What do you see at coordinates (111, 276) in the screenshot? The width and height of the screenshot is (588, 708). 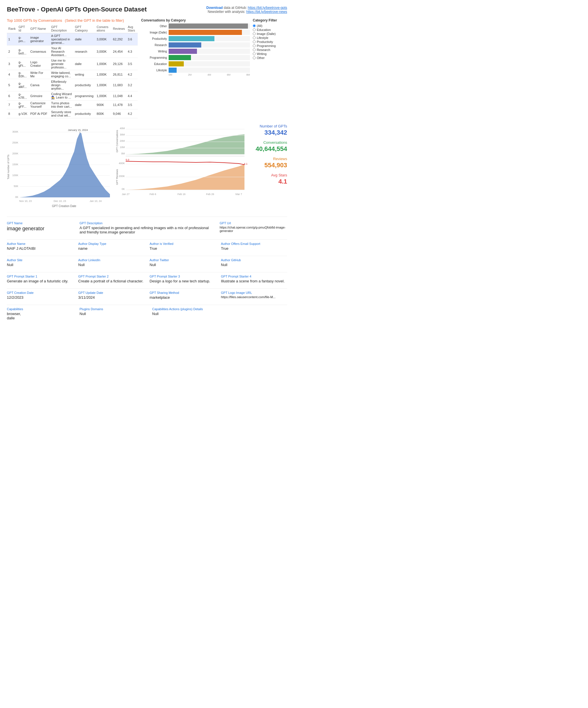 I see `prompt2-label: GPT Prompt Starter 2` at bounding box center [111, 276].